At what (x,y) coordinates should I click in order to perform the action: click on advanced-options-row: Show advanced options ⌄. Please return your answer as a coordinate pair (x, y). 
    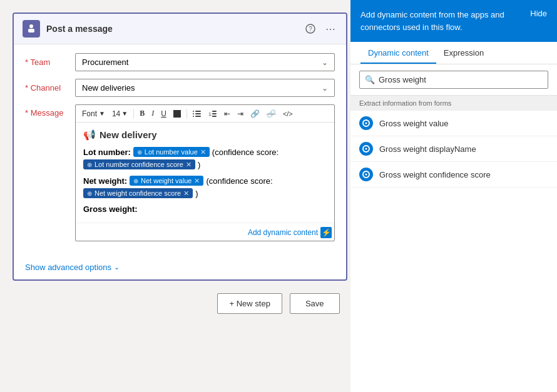
    Looking at the image, I should click on (180, 269).